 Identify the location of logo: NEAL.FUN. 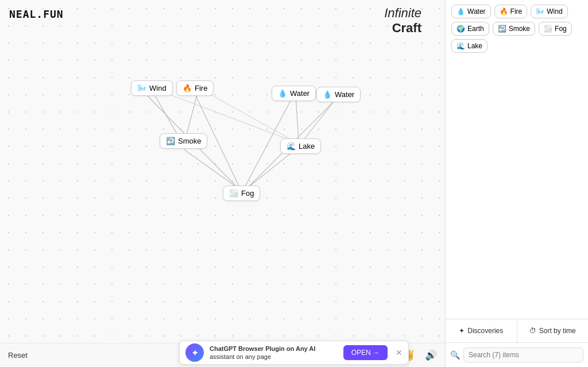
(37, 14).